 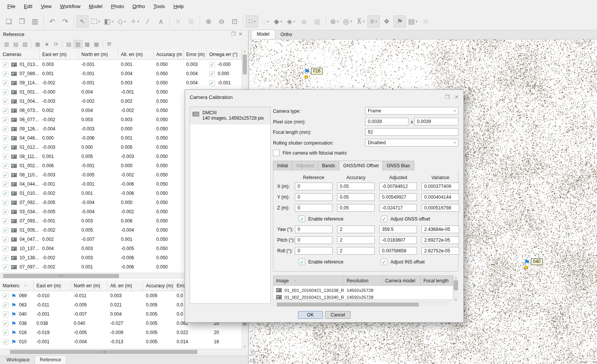 I want to click on image-column-resolution: Resolution, so click(x=363, y=281).